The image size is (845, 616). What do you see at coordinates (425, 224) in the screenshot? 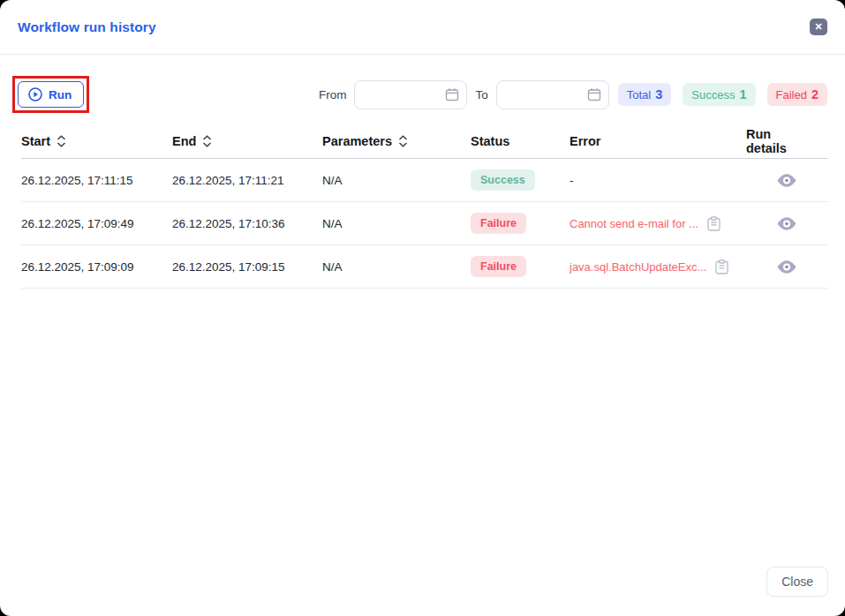
I see `table-row: 26.12.2025, 17:09:49 26.12.2025, 17:10:3…` at bounding box center [425, 224].